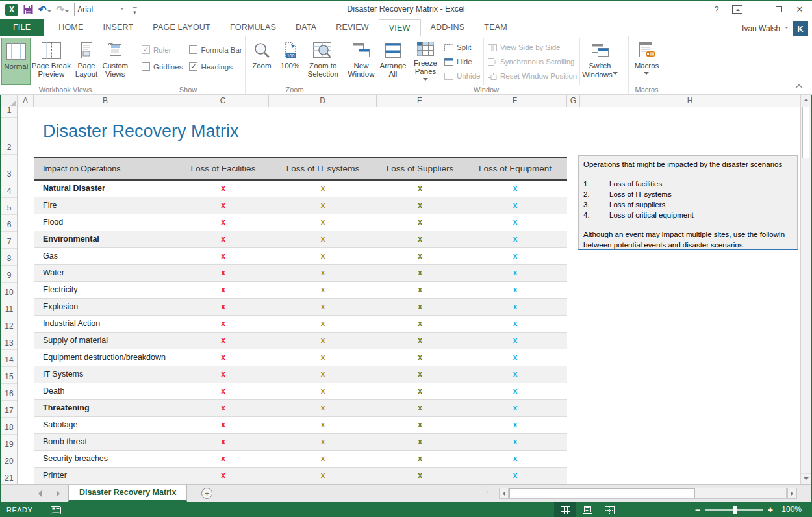 Image resolution: width=812 pixels, height=517 pixels. Describe the element at coordinates (425, 61) in the screenshot. I see `freeze-panes-button: Freeze Panes` at that location.